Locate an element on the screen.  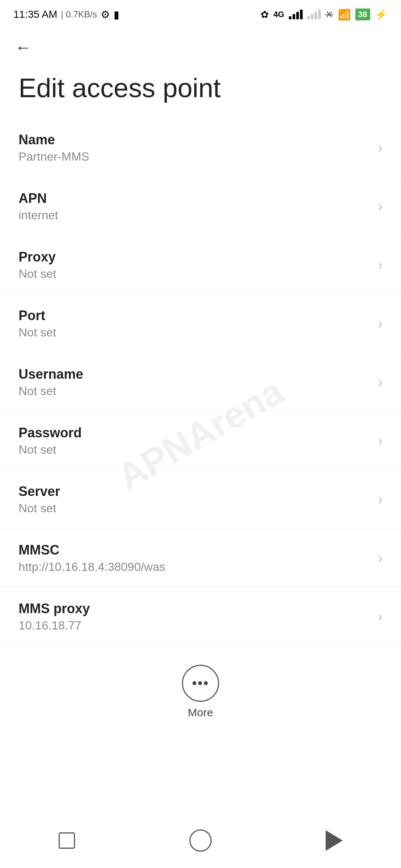
settings-item-proxy: Proxy Not set › is located at coordinates (200, 265).